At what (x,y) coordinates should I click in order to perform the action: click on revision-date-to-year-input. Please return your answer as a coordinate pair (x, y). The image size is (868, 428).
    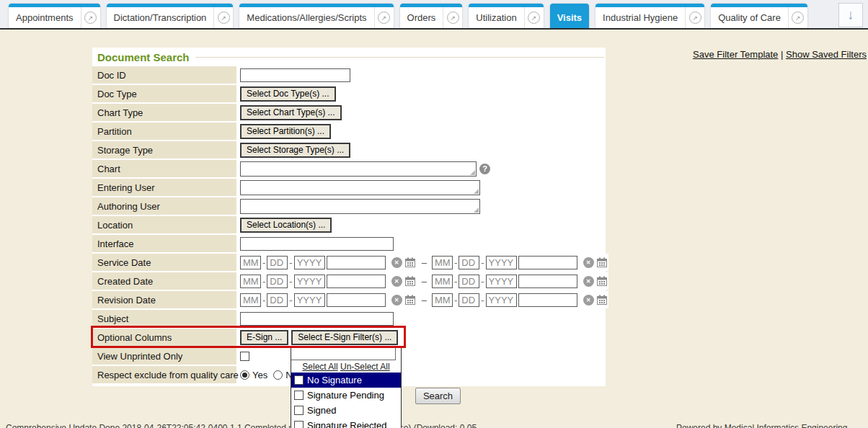
    Looking at the image, I should click on (502, 300).